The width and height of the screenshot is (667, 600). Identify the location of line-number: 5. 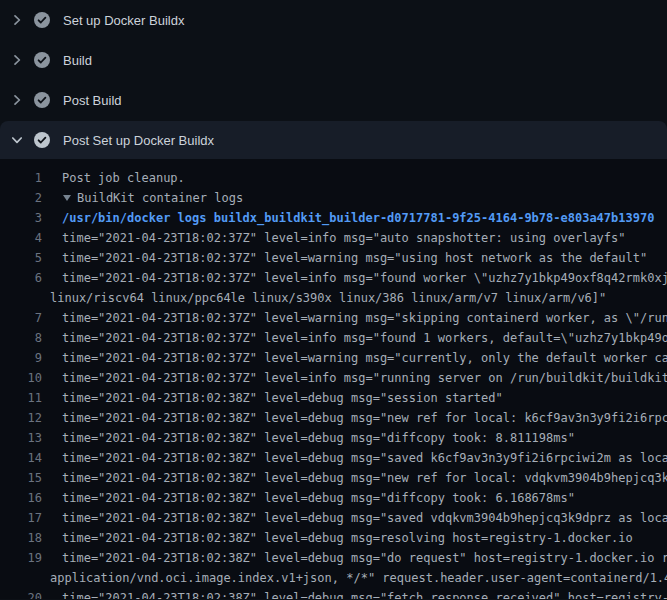
(21, 258).